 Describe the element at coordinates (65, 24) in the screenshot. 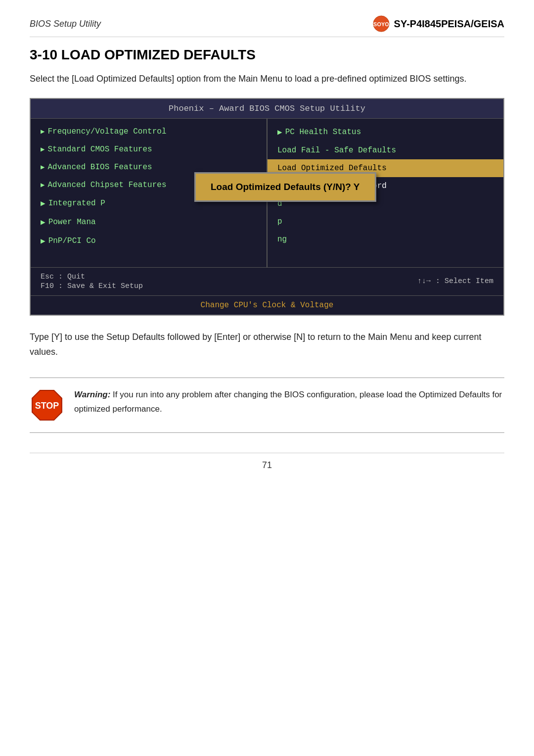

I see `header-title-left: BIOS Setup Utility` at that location.